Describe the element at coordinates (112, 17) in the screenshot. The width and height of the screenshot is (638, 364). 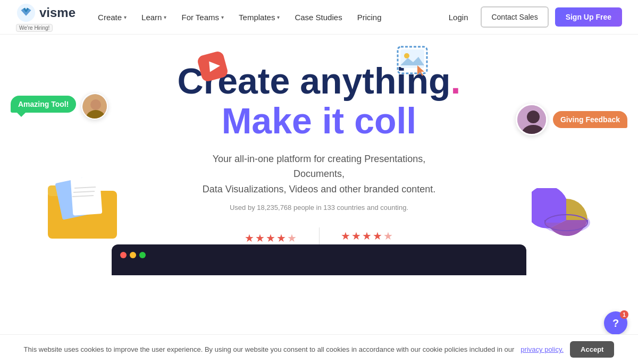
I see `nav-item-create: Create ▾` at that location.